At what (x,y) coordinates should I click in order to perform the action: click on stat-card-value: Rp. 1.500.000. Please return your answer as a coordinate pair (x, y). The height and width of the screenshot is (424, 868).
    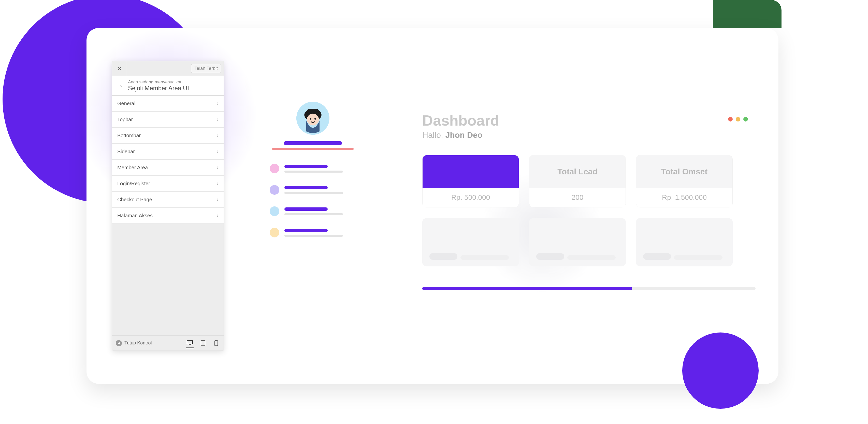
    Looking at the image, I should click on (684, 197).